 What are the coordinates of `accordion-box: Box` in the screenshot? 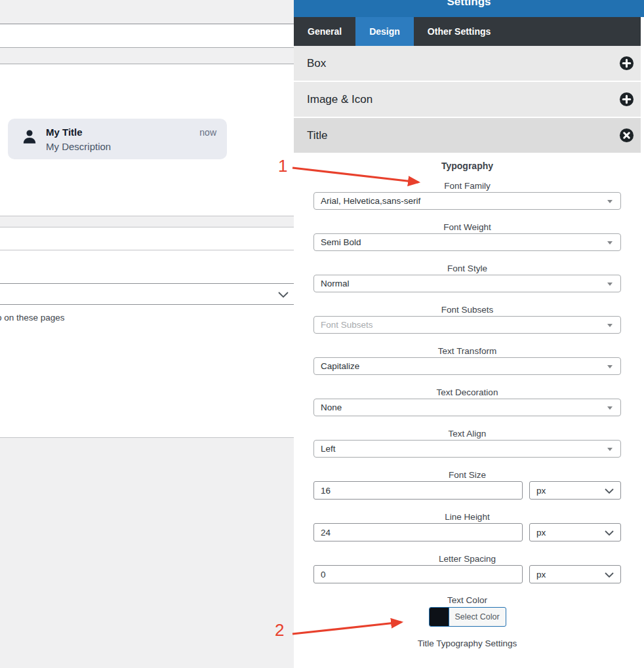 It's located at (467, 63).